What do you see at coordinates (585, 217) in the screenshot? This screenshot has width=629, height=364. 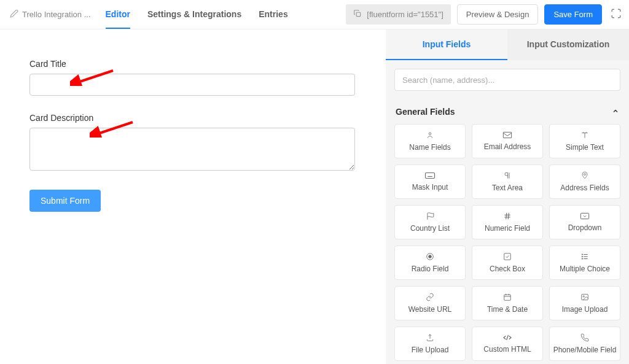 I see `dropdown-icon` at bounding box center [585, 217].